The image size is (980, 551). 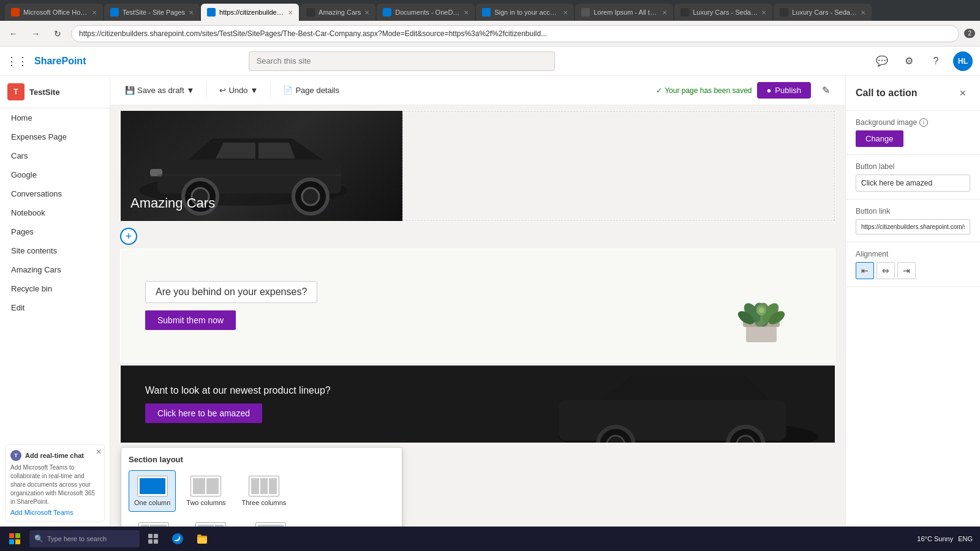 What do you see at coordinates (173, 203) in the screenshot?
I see `car-title-text: Amazing Cars` at bounding box center [173, 203].